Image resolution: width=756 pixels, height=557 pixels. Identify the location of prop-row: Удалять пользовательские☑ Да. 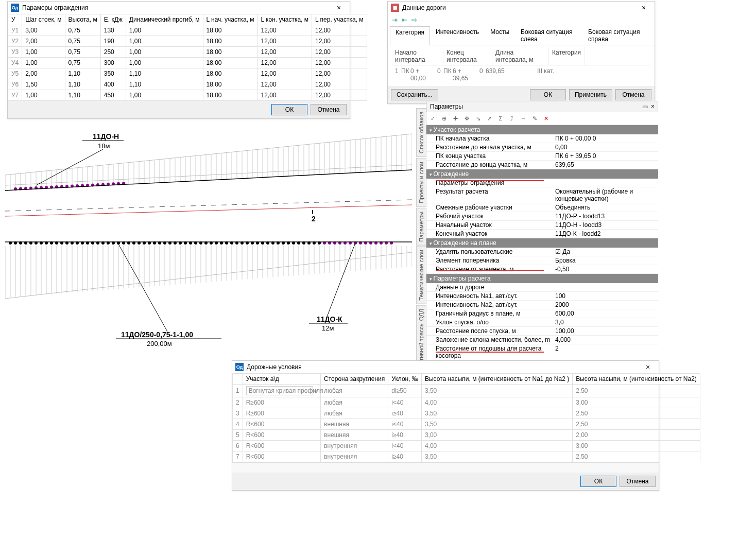
(542, 252).